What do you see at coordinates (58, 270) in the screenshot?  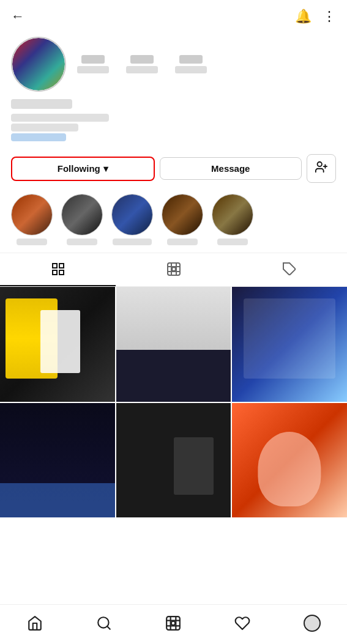 I see `tab-grid` at bounding box center [58, 270].